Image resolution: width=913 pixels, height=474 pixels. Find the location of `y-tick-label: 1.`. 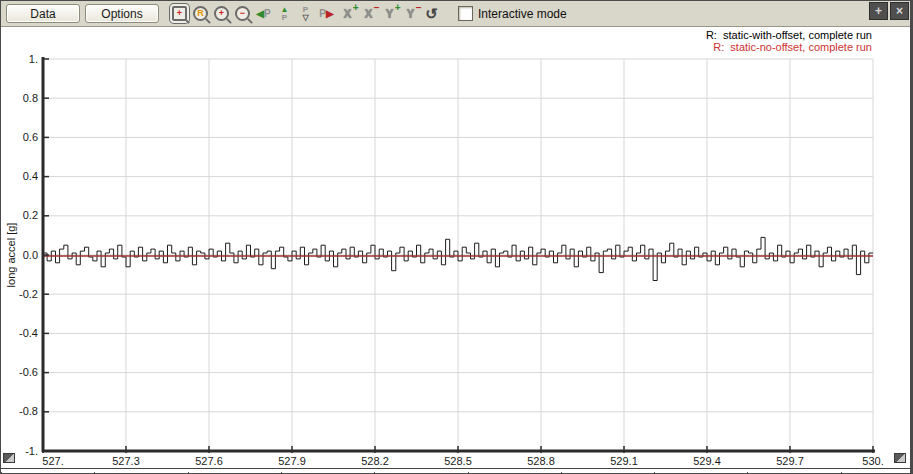

y-tick-label: 1. is located at coordinates (34, 59).